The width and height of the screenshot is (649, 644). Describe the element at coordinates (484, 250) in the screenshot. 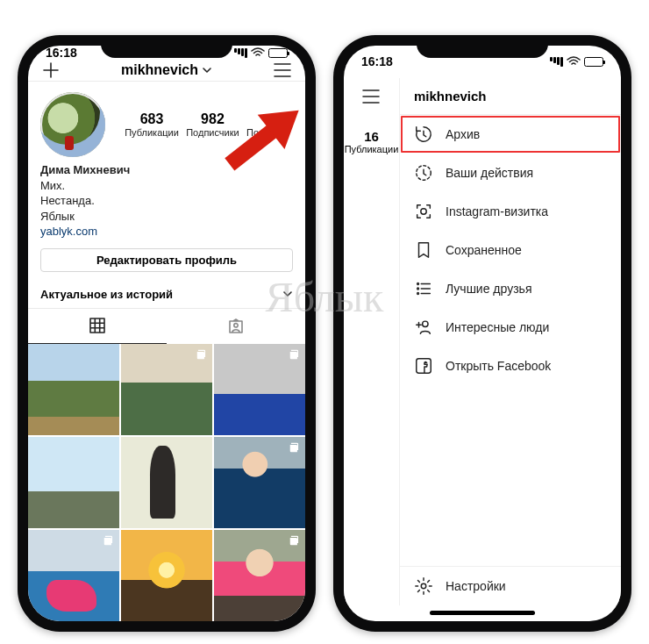

I see `menu-label: Сохраненное` at that location.